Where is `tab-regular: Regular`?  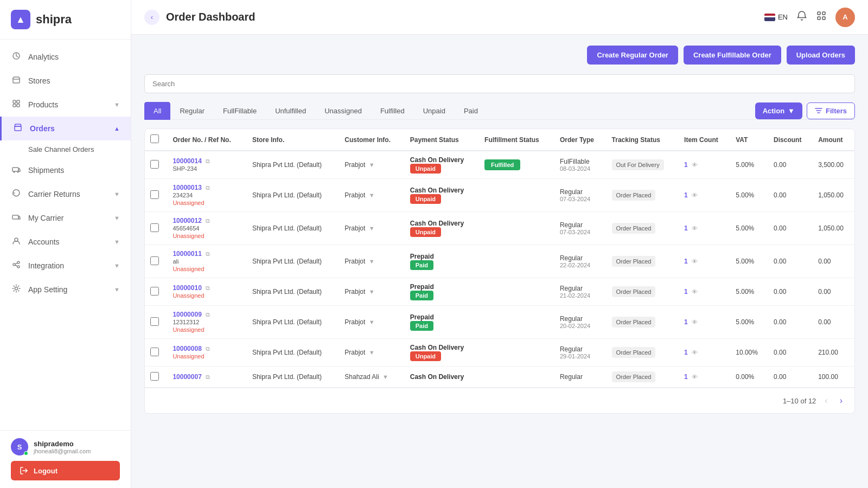 tab-regular: Regular is located at coordinates (192, 111).